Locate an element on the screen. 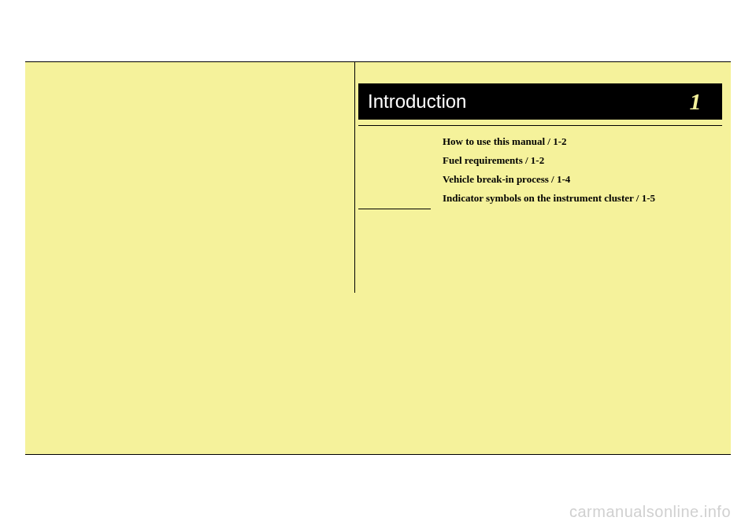 Image resolution: width=756 pixels, height=532 pixels. chapter-number: 1 is located at coordinates (696, 102).